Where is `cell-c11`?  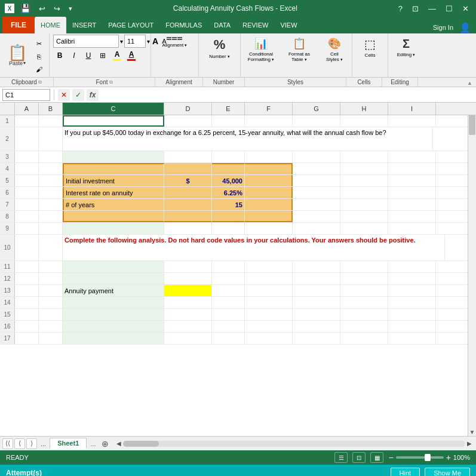 cell-c11 is located at coordinates (113, 266).